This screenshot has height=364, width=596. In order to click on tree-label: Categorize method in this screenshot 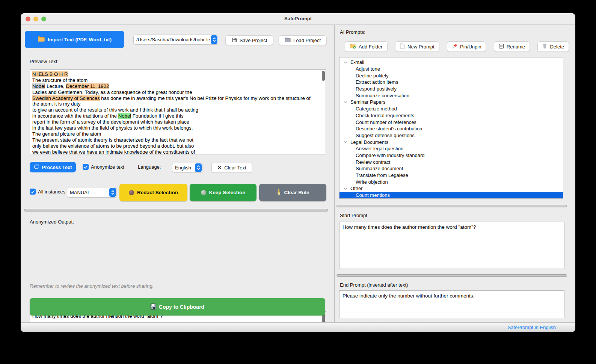, I will do `click(376, 109)`.